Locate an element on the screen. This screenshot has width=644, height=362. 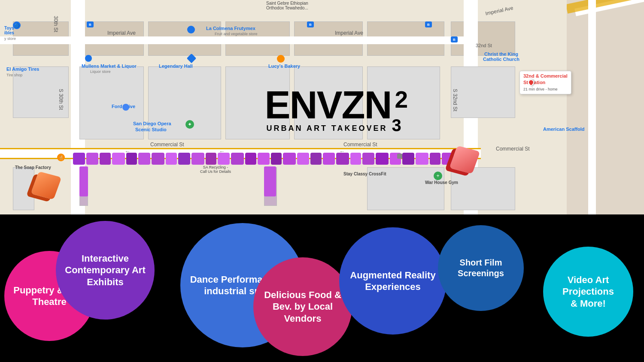
label-commercial-center: Commercial St is located at coordinates (167, 145).